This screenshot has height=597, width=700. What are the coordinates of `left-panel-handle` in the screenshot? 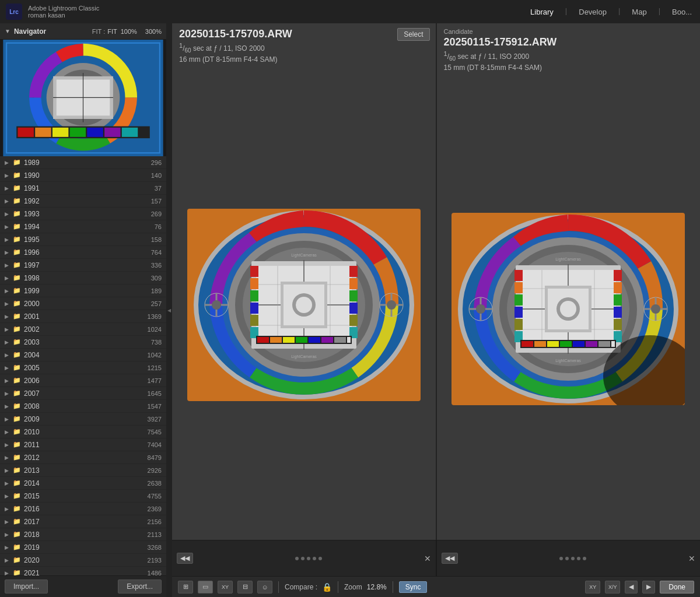 It's located at (169, 310).